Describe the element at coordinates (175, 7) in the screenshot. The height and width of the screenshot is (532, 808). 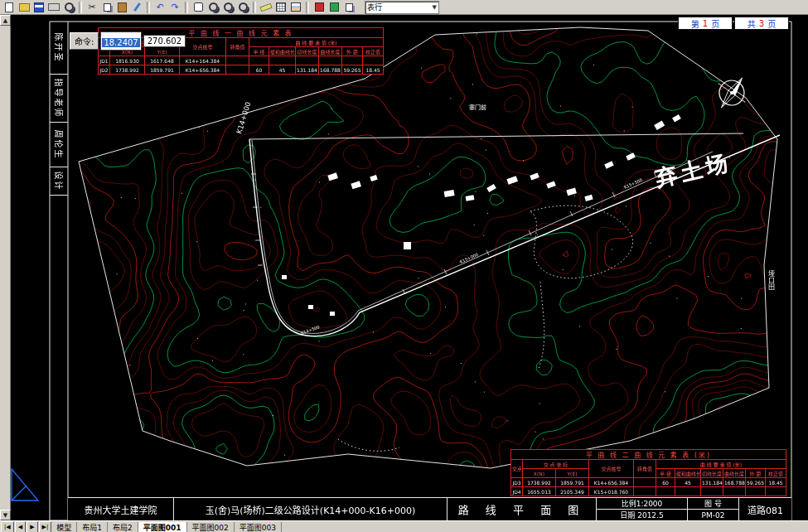
I see `redo-button: ↷` at that location.